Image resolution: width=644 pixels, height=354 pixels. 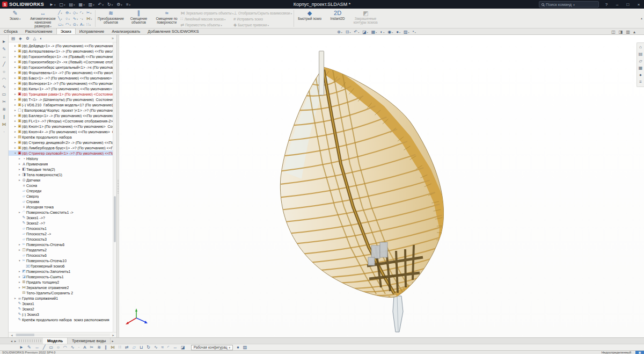 What do you see at coordinates (113, 348) in the screenshot?
I see `mirror-icon: ⋈` at bounding box center [113, 348].